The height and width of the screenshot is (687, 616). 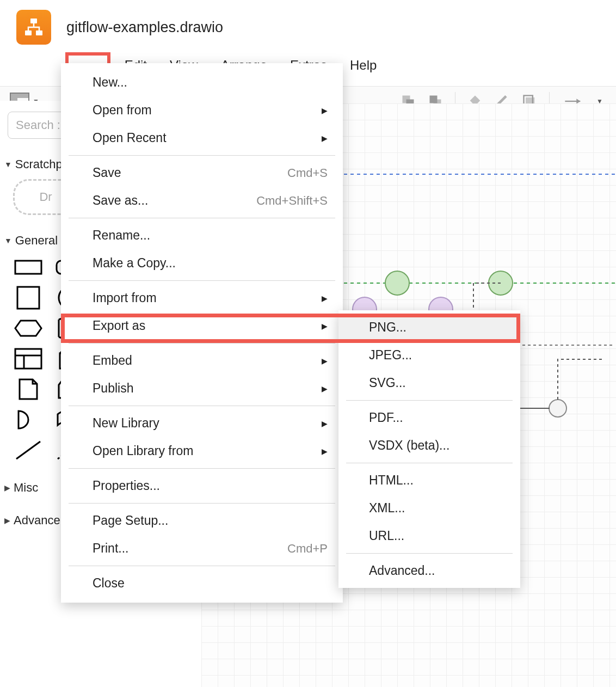 What do you see at coordinates (429, 536) in the screenshot?
I see `export-url: URL...` at bounding box center [429, 536].